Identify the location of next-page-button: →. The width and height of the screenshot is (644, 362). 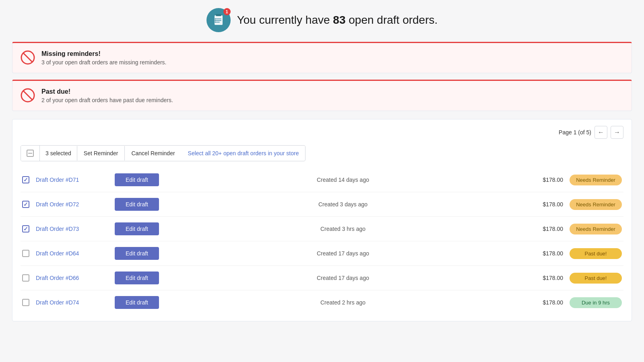
(617, 132).